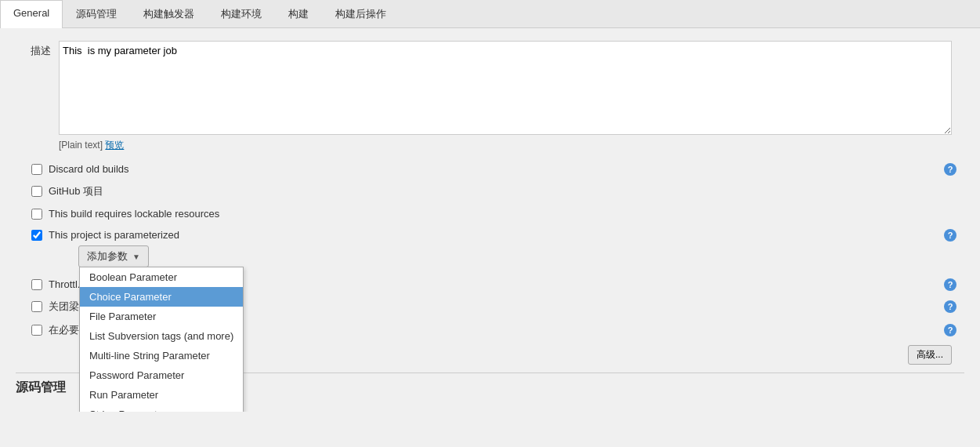 Image resolution: width=980 pixels, height=447 pixels. What do you see at coordinates (31, 14) in the screenshot?
I see `tab-general: General` at bounding box center [31, 14].